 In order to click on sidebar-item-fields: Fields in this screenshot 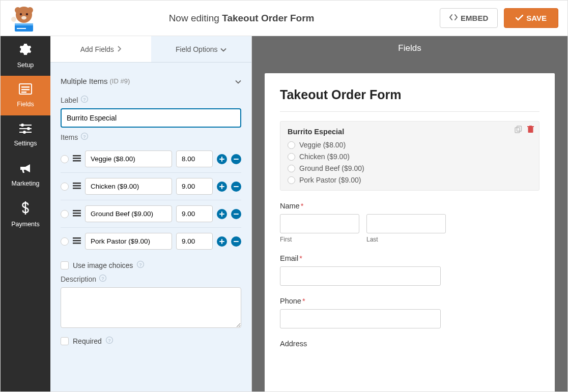, I will do `click(25, 96)`.